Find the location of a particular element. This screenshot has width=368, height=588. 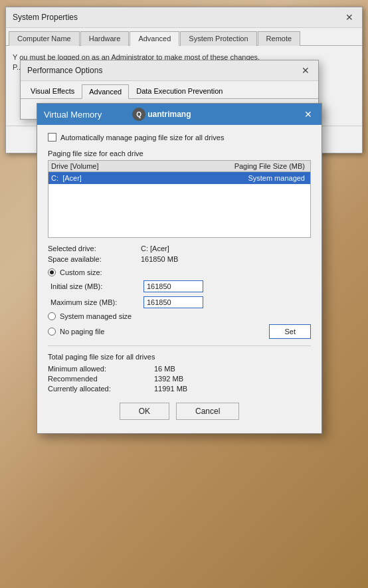

perf-tab-advanced: Advanced is located at coordinates (105, 92).